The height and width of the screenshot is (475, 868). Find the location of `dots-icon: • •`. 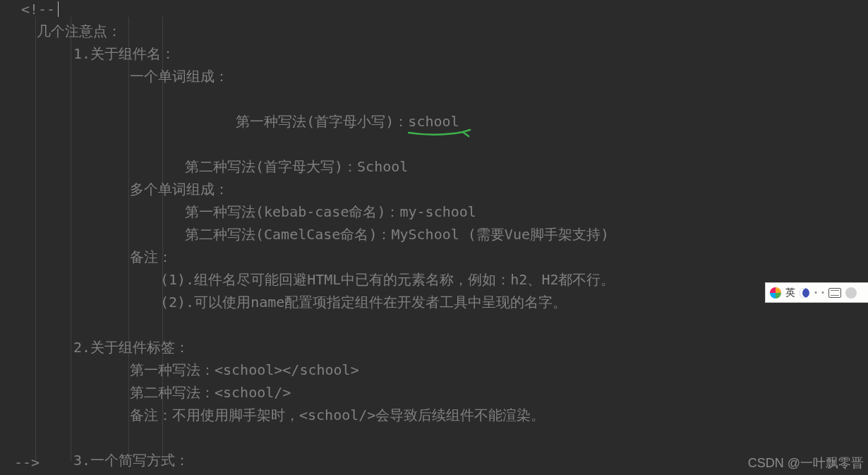

dots-icon: • • is located at coordinates (819, 293).